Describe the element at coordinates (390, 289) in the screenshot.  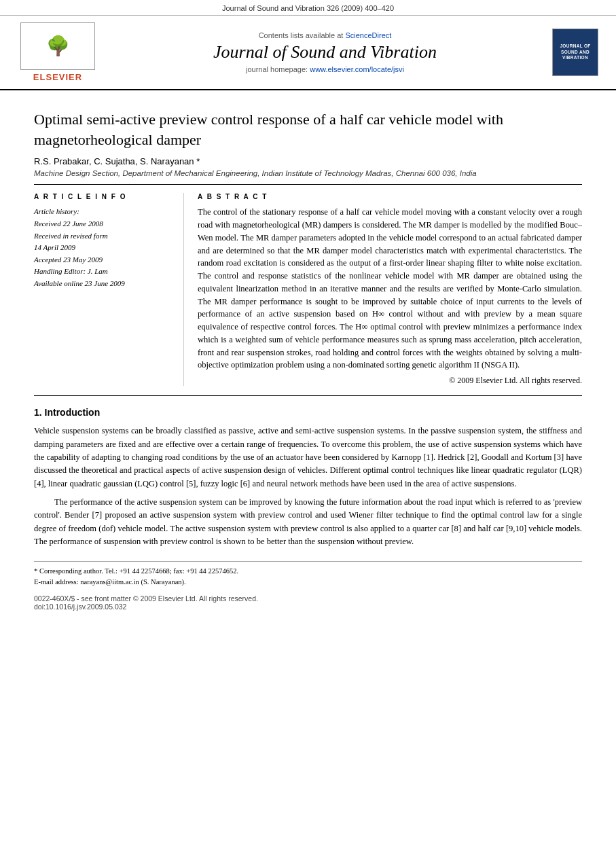
I see `abstract-column: A B S T R A C T The control of the stati…` at that location.